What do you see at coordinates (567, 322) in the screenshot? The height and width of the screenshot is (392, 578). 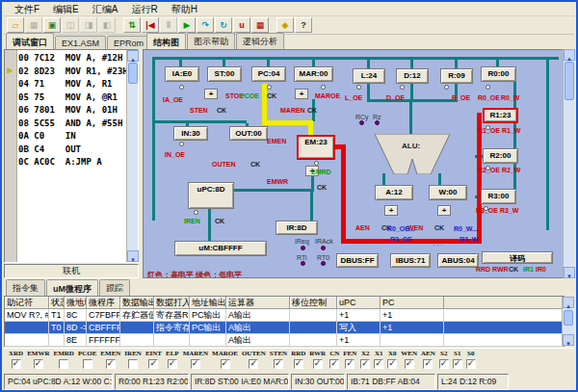 I see `table-scrollbar` at bounding box center [567, 322].